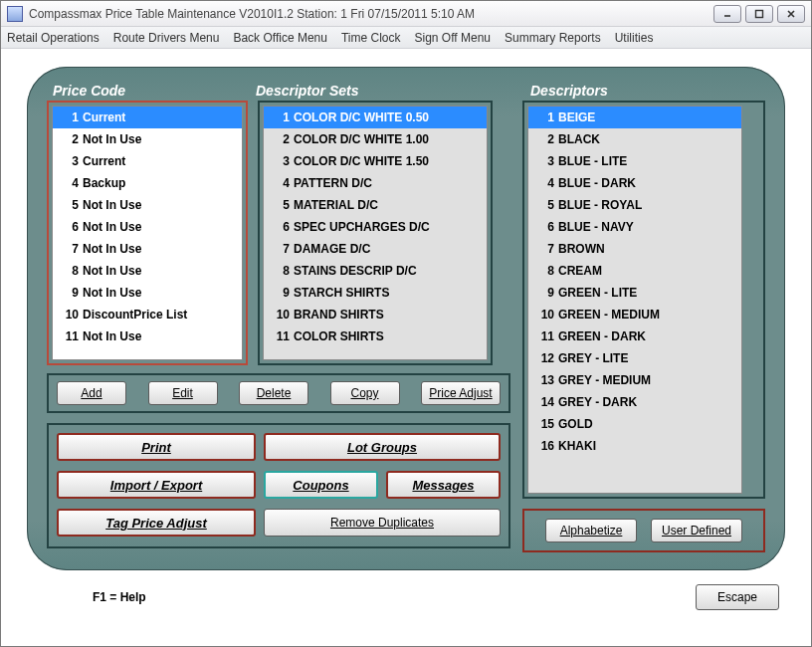 The image size is (812, 647). I want to click on price-code-row: 2Not In Use, so click(147, 139).